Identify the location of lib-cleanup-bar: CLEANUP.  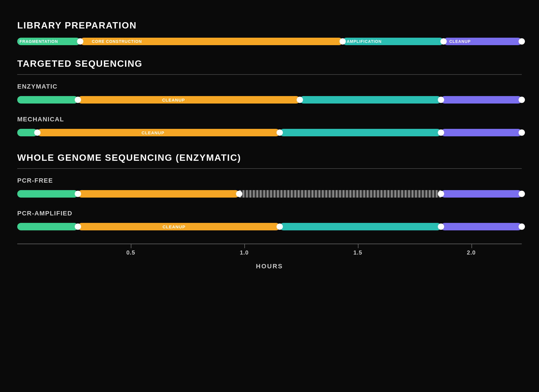
(483, 41).